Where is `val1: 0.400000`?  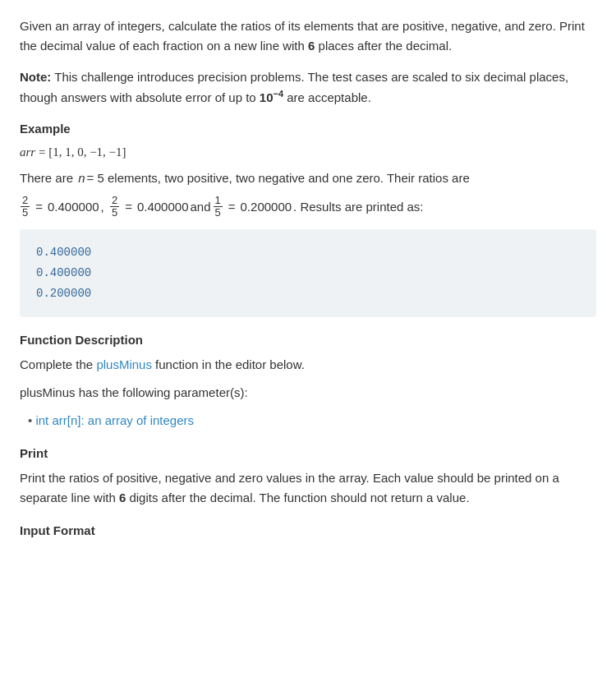
val1: 0.400000 is located at coordinates (74, 207).